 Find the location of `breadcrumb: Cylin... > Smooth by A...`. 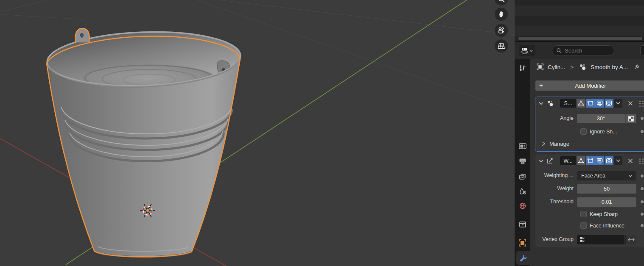

breadcrumb: Cylin... > Smooth by A... is located at coordinates (587, 67).